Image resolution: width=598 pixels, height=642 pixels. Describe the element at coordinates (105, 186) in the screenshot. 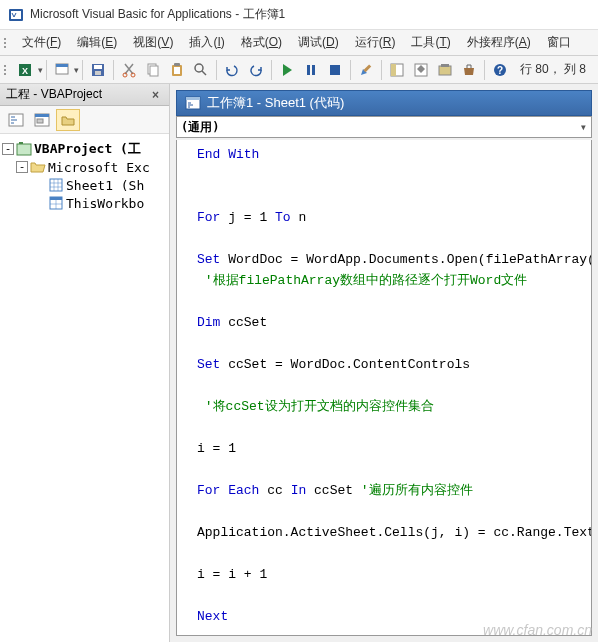

I see `tree-label: Sheet1 (Sh` at that location.